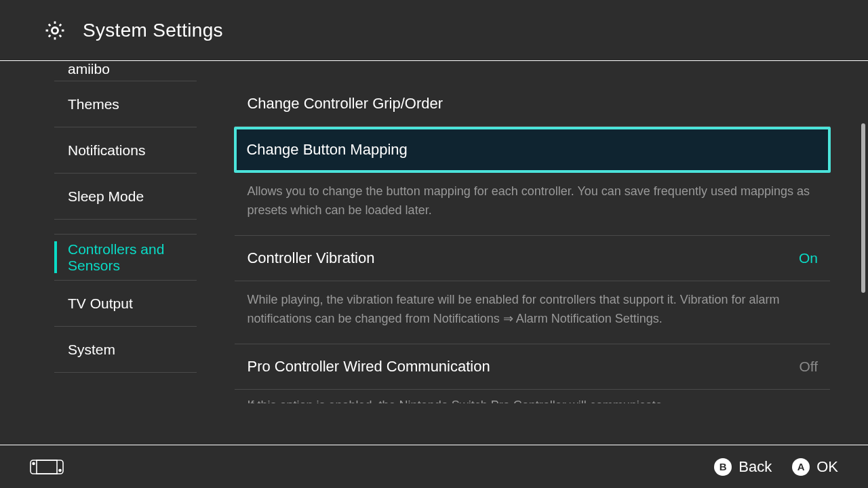  Describe the element at coordinates (344, 104) in the screenshot. I see `row-label: Change Controller Grip/Order` at that location.